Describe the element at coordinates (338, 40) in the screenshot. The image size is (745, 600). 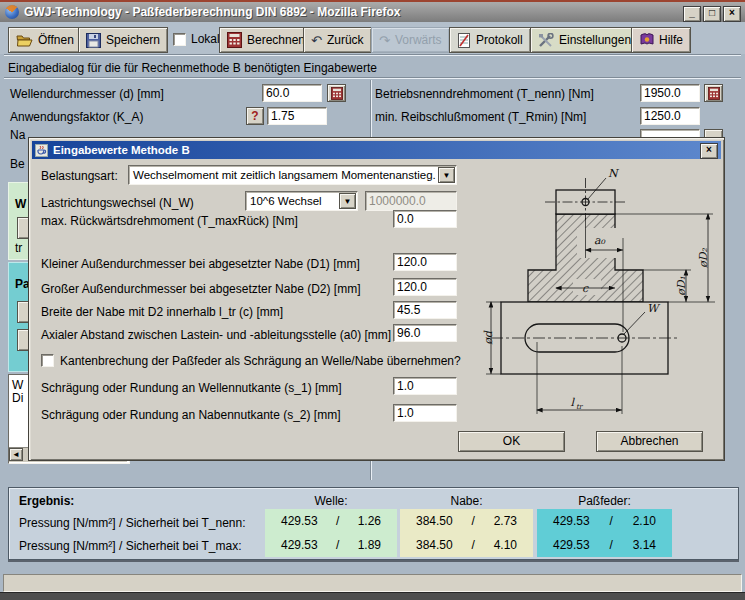
I see `back-button: ↶ Zurück` at that location.